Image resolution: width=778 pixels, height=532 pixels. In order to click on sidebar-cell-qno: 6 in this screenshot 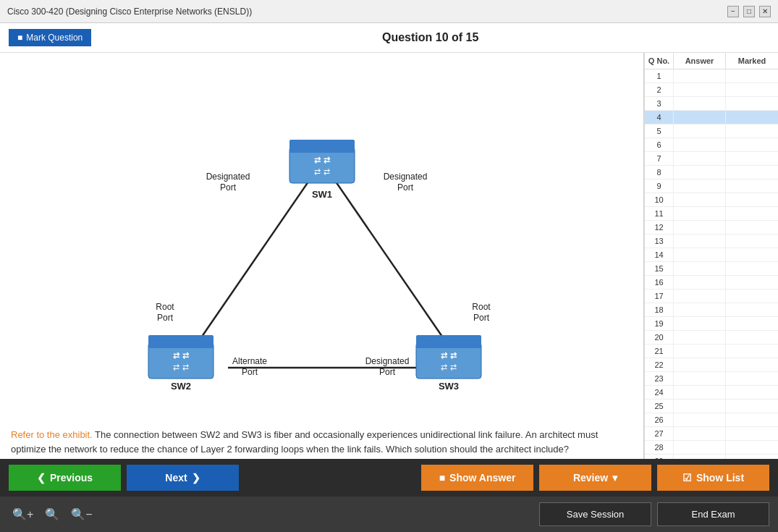, I will do `click(659, 145)`.